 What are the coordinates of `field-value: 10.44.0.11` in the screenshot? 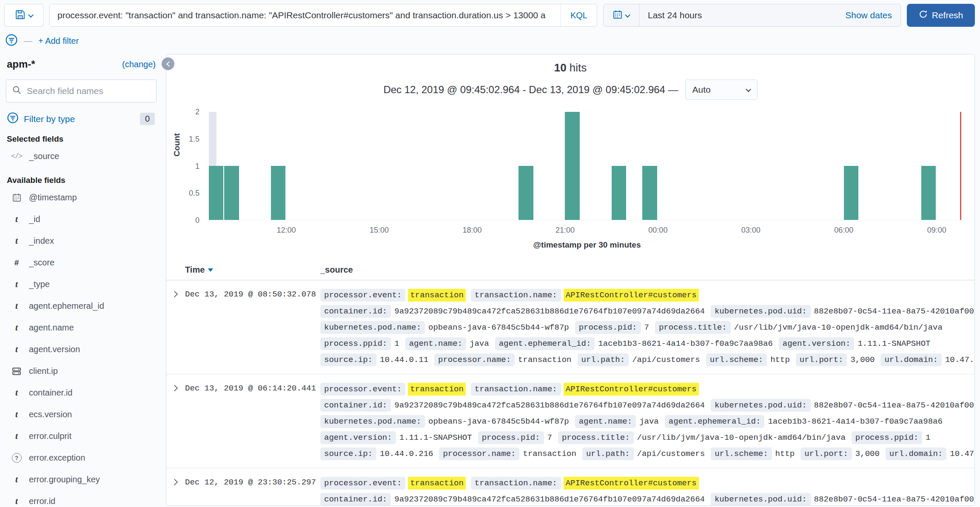 It's located at (404, 360).